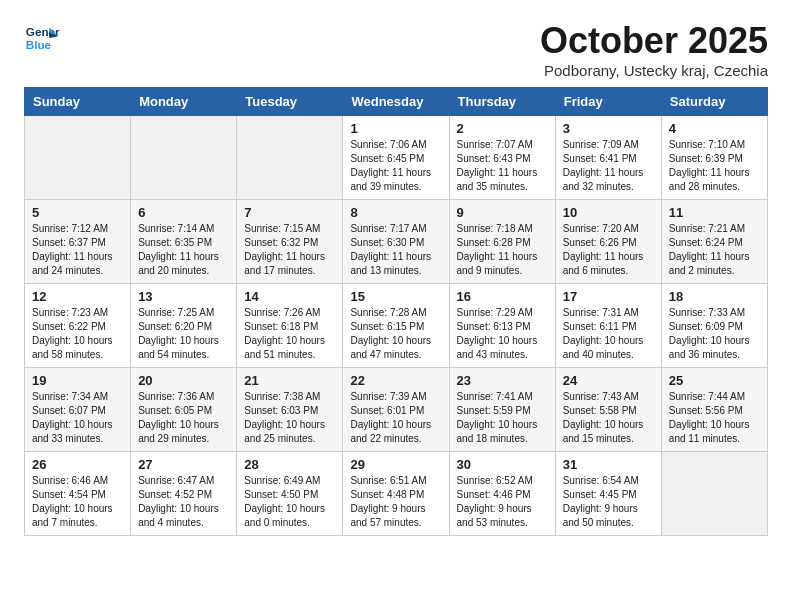 This screenshot has width=792, height=612. I want to click on day-info: Sunrise: 7:36 AM Sunset: 6:05 PM Dayligh…, so click(184, 418).